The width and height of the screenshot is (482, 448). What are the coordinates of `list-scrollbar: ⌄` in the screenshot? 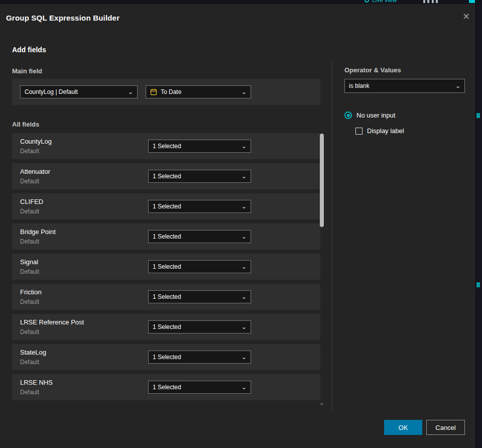 It's located at (322, 270).